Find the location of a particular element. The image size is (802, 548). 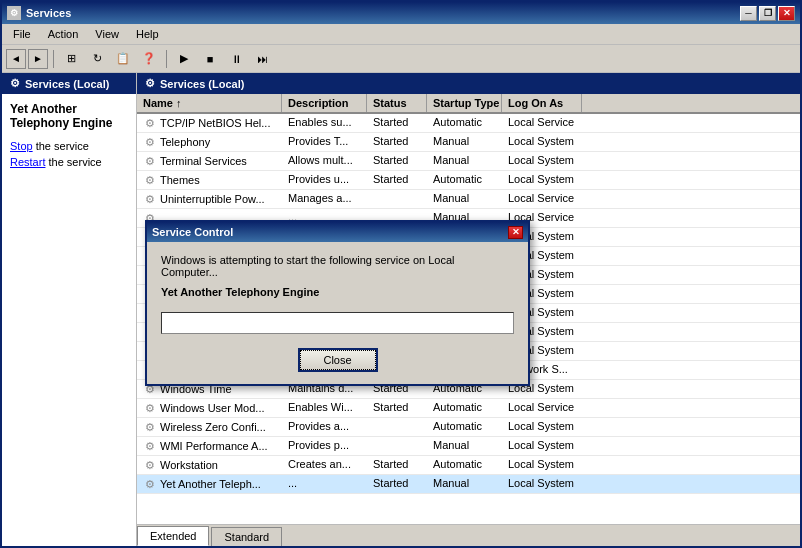

dialog-close-btn: Close is located at coordinates (338, 360).